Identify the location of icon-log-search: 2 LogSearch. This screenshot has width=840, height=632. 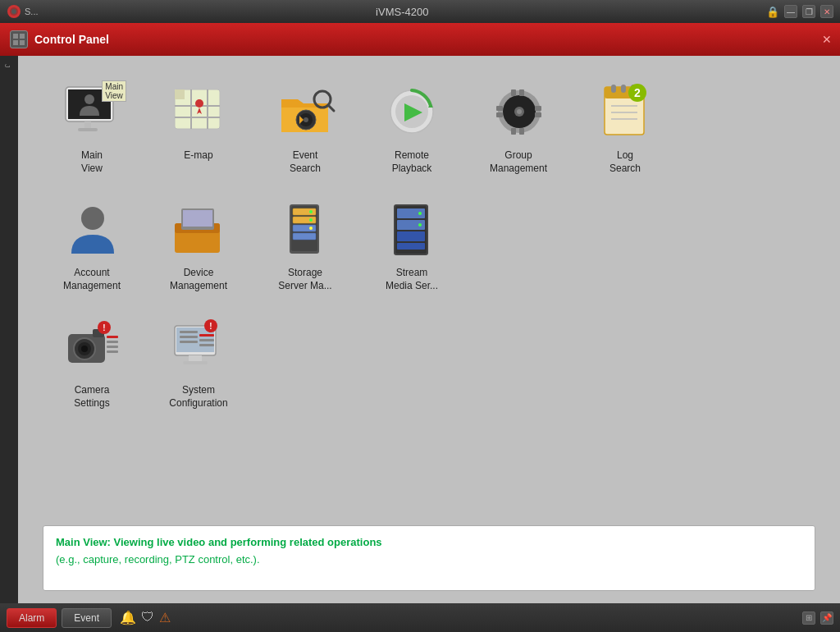
(625, 126).